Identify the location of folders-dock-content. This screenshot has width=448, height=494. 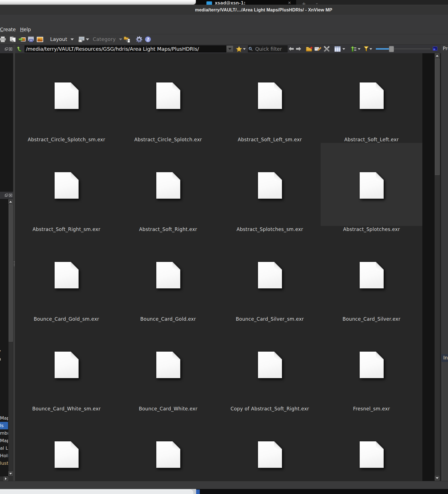
(7, 123).